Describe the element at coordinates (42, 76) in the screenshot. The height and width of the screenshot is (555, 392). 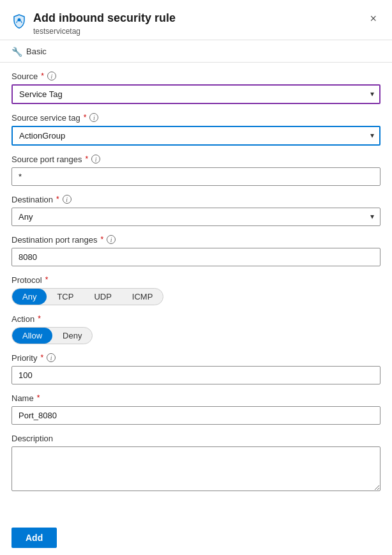
I see `source-required: *` at that location.